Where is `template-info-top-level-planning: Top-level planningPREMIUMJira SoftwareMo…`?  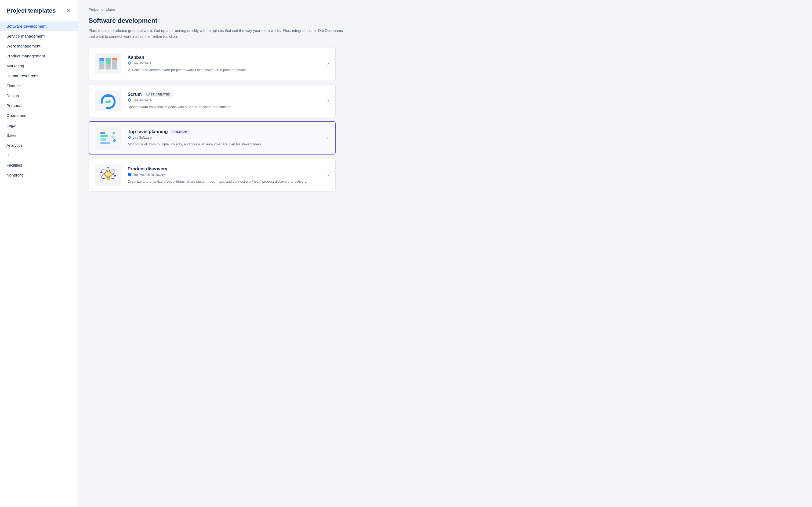 template-info-top-level-planning: Top-level planningPREMIUMJira SoftwareMo… is located at coordinates (226, 138).